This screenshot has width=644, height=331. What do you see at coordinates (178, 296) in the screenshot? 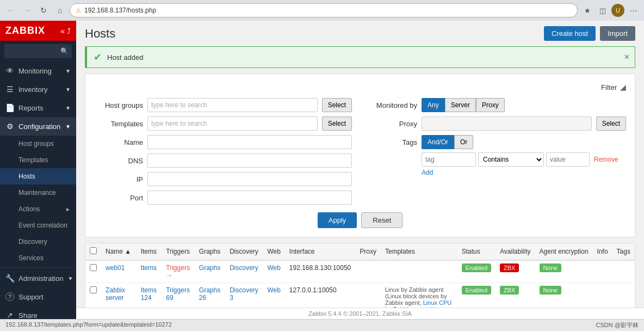
I see `row2-triggers: Triggers 69` at bounding box center [178, 296].